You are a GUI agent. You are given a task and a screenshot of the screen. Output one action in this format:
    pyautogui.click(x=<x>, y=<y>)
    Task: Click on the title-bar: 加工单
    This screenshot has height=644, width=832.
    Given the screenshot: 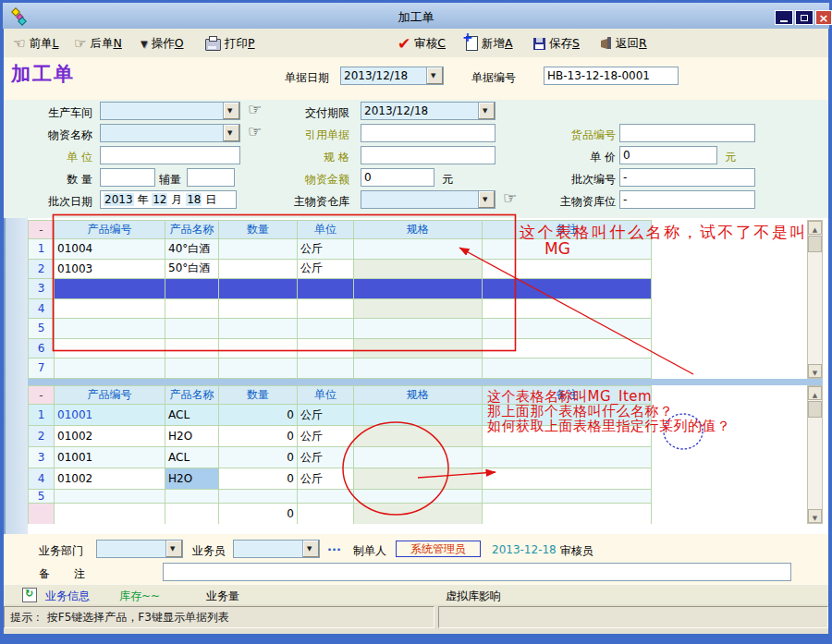 What is the action you would take?
    pyautogui.click(x=416, y=16)
    